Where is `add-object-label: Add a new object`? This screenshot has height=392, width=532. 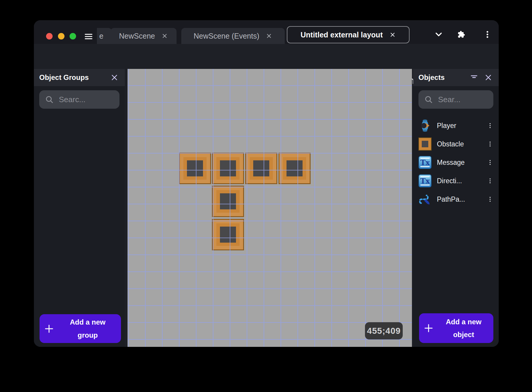
add-object-label: Add a new object is located at coordinates (466, 328).